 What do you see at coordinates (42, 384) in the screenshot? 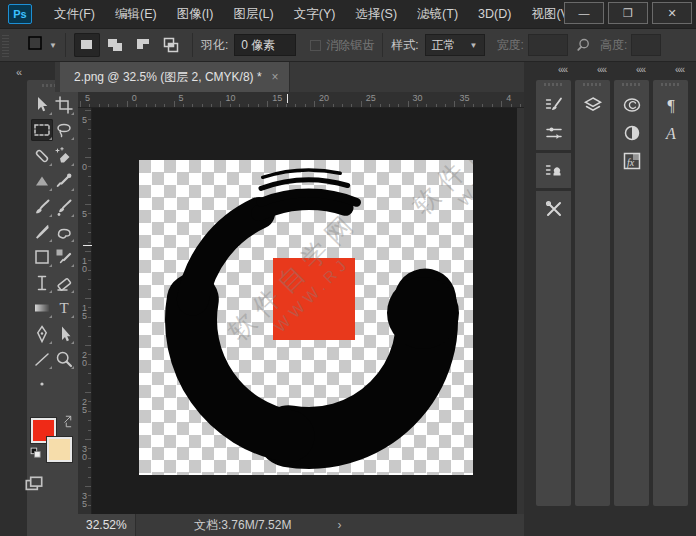
I see `more-tools-dot` at bounding box center [42, 384].